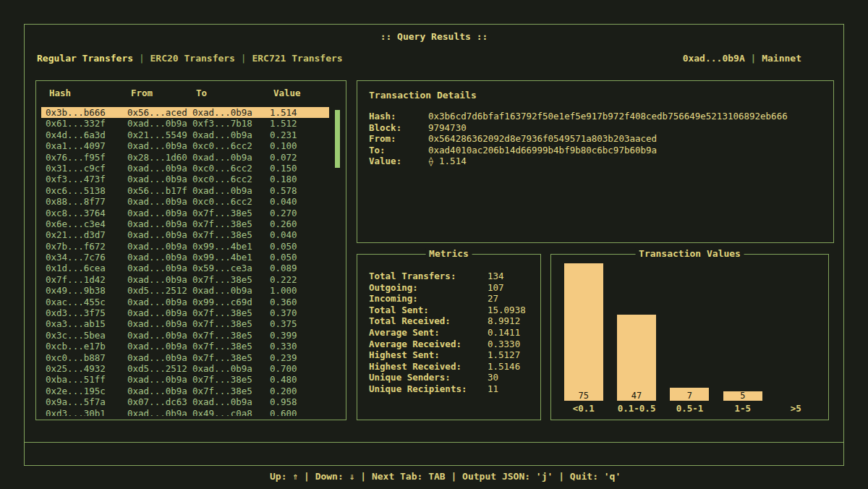 The height and width of the screenshot is (489, 868). Describe the element at coordinates (595, 128) in the screenshot. I see `detail-field: Block:9794730` at that location.